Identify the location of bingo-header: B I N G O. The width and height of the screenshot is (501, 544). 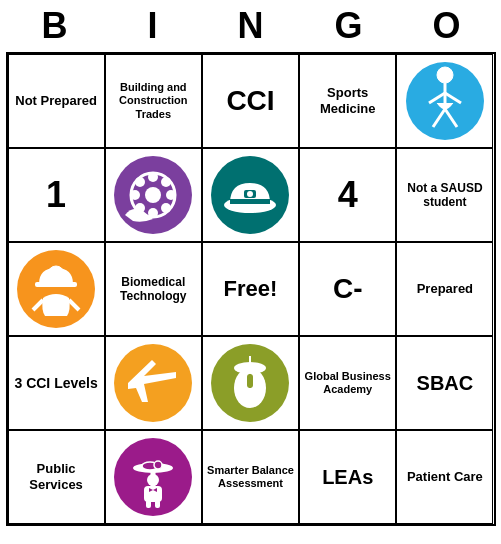
(251, 26).